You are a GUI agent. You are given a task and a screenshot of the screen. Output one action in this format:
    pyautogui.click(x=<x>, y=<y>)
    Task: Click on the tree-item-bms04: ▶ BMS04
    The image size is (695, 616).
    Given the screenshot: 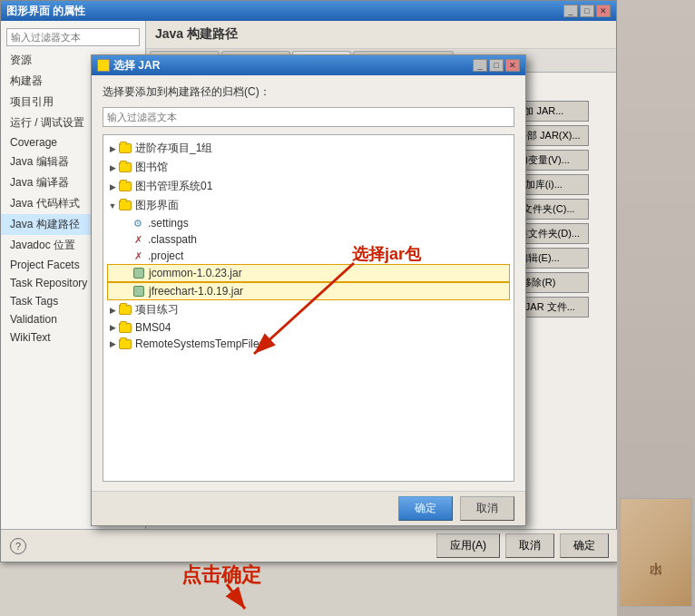 What is the action you would take?
    pyautogui.click(x=308, y=328)
    